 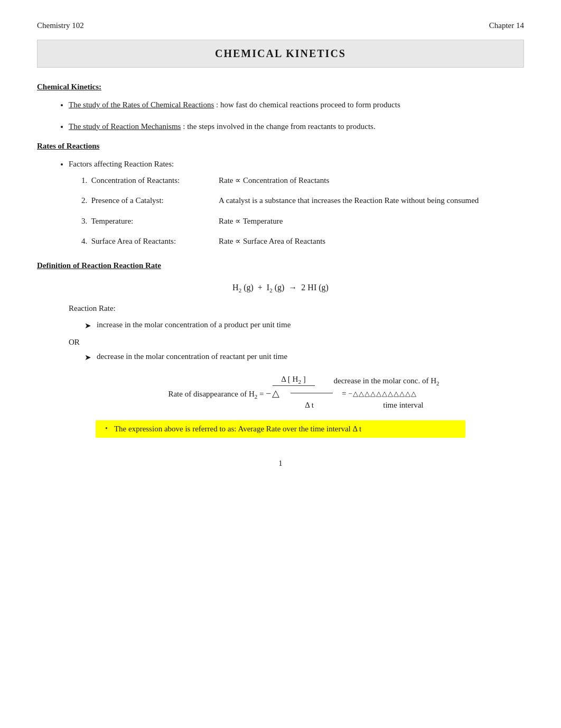 I want to click on section2-heading: Rates of Reactions, so click(x=280, y=146).